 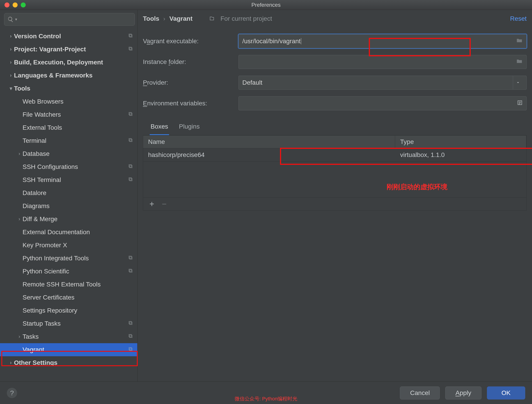 What do you see at coordinates (69, 337) in the screenshot?
I see `sidebar-item-tasks: ›Tasks` at bounding box center [69, 337].